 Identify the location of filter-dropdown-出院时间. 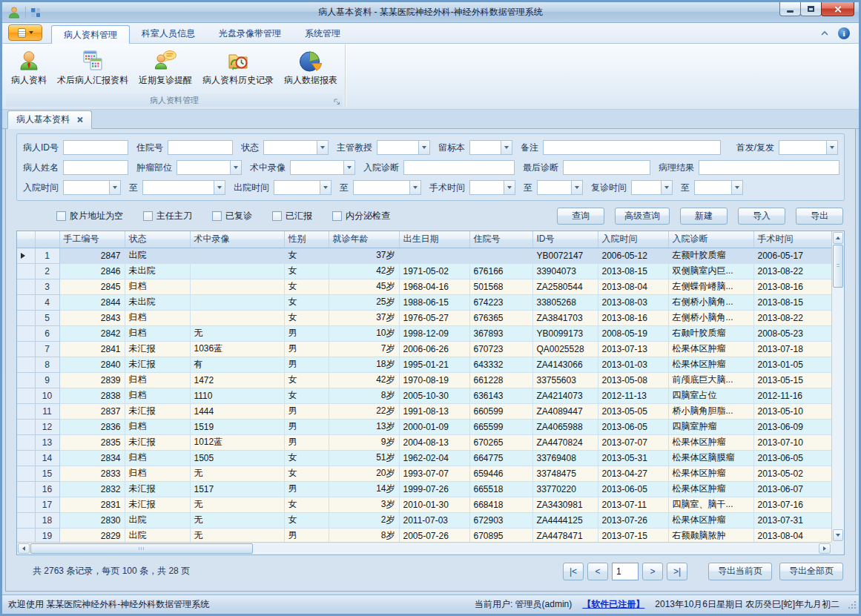
(303, 188).